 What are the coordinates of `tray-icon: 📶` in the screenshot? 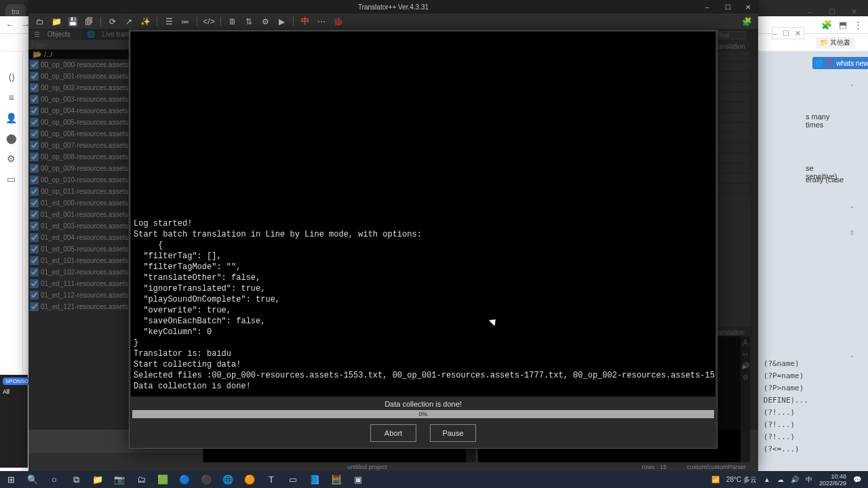 It's located at (715, 480).